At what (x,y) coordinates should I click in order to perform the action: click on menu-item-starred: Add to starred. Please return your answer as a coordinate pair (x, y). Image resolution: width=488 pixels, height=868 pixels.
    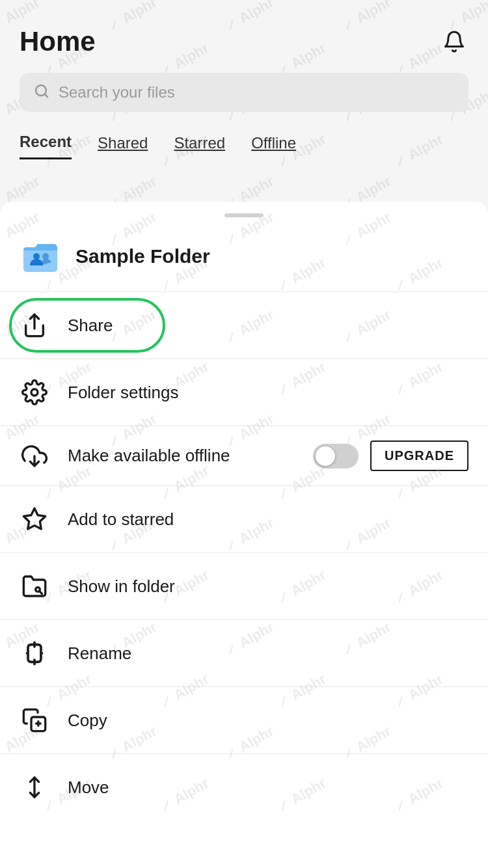
    Looking at the image, I should click on (244, 519).